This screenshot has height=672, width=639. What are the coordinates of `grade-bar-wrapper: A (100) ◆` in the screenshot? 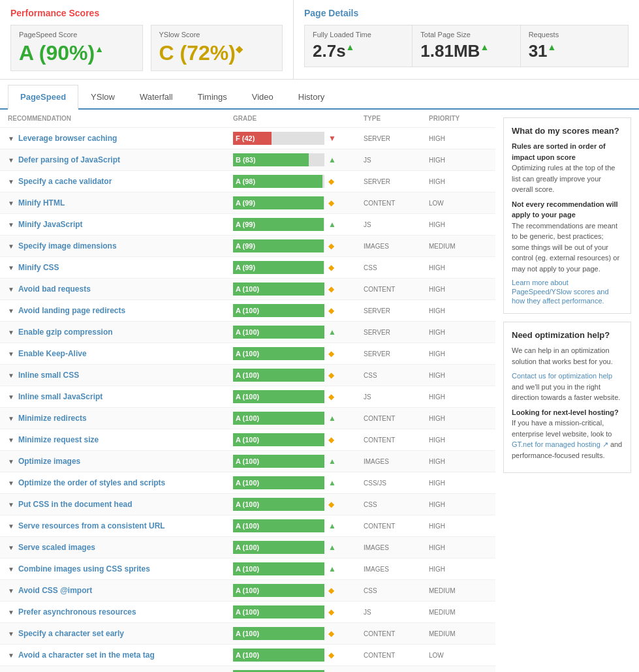 It's located at (298, 504).